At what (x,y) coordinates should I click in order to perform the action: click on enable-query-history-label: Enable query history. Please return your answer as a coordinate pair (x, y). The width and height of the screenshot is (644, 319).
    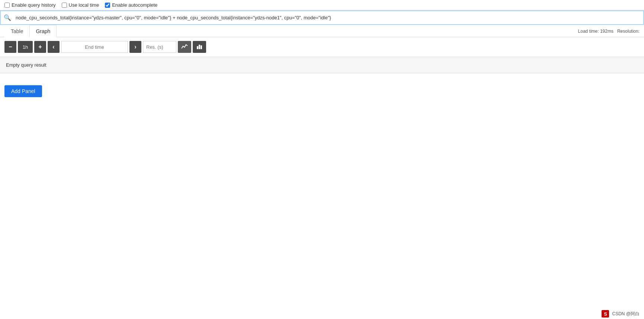
    Looking at the image, I should click on (30, 5).